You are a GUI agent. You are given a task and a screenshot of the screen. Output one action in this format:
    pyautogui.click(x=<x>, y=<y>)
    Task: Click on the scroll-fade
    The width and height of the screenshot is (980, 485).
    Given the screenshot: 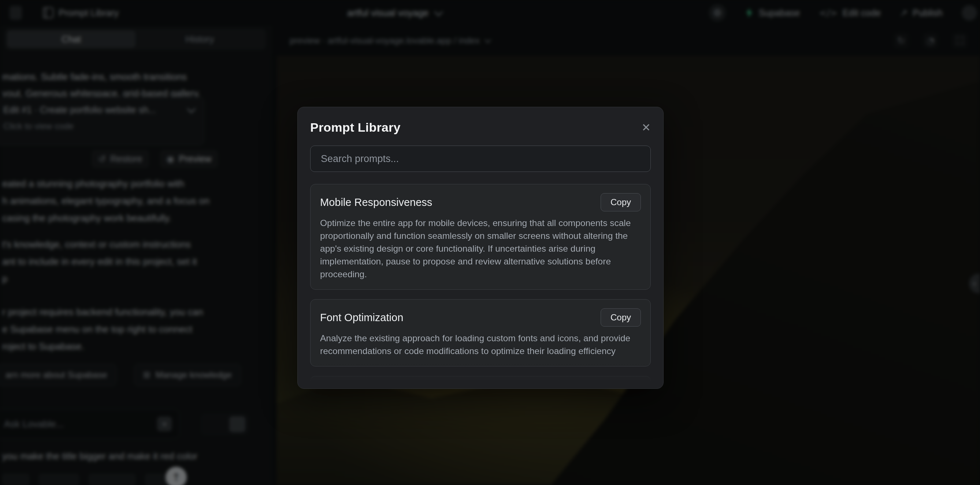 What is the action you would take?
    pyautogui.click(x=480, y=372)
    